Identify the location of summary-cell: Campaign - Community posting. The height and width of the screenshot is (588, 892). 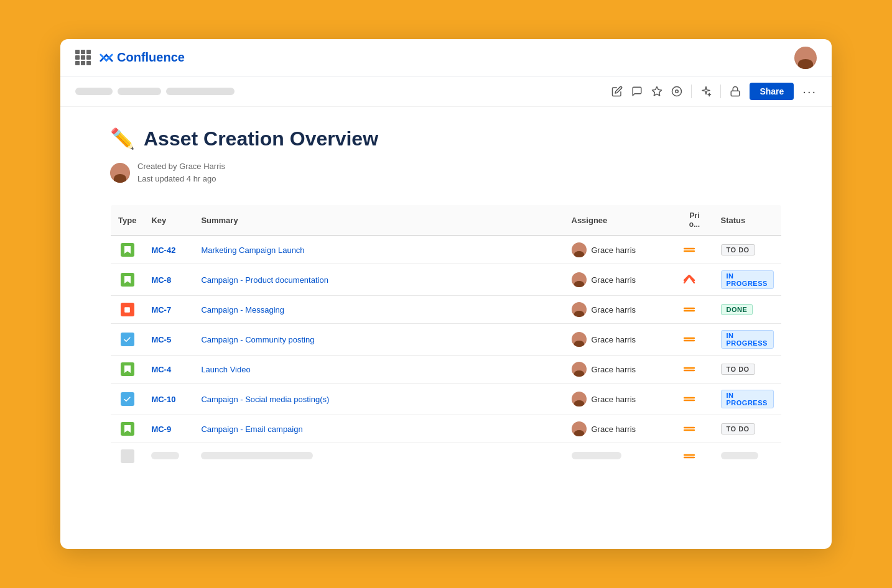
(378, 339).